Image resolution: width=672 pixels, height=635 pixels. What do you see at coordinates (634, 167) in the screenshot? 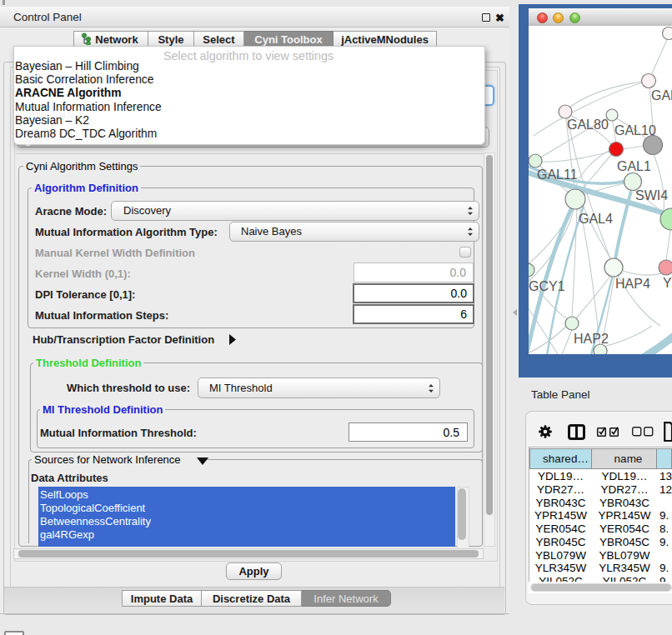
I see `svg-text: GAL1` at bounding box center [634, 167].